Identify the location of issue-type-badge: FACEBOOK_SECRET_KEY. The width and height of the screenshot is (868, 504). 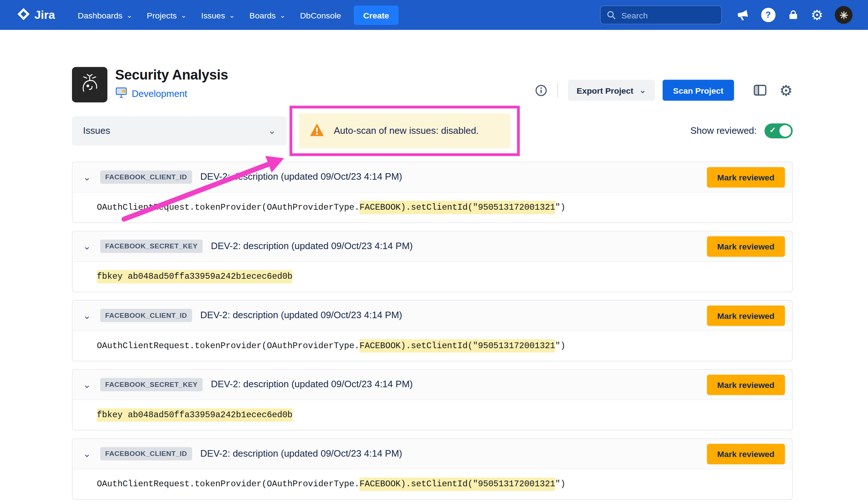
(151, 385).